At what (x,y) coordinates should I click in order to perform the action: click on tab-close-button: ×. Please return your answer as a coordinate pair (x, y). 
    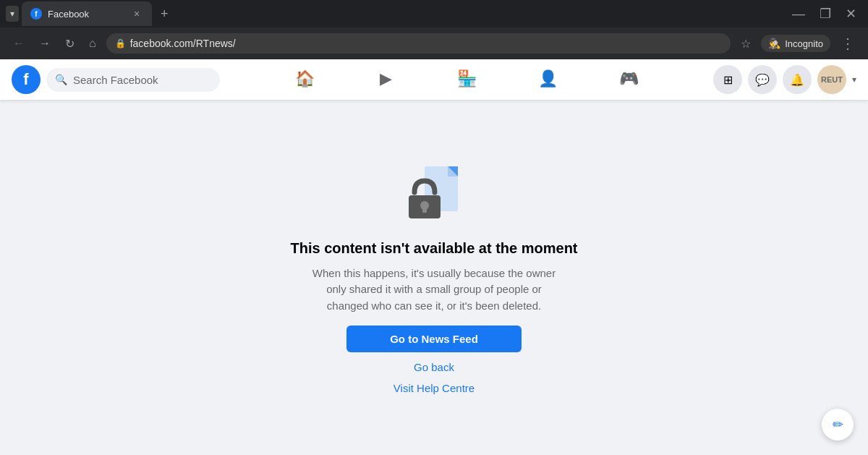
    Looking at the image, I should click on (137, 14).